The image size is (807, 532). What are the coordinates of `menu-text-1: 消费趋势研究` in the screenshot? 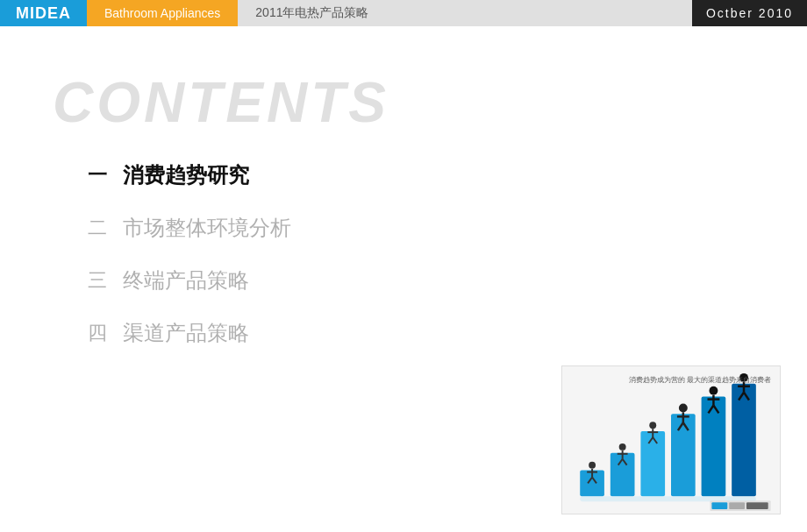 It's located at (186, 175).